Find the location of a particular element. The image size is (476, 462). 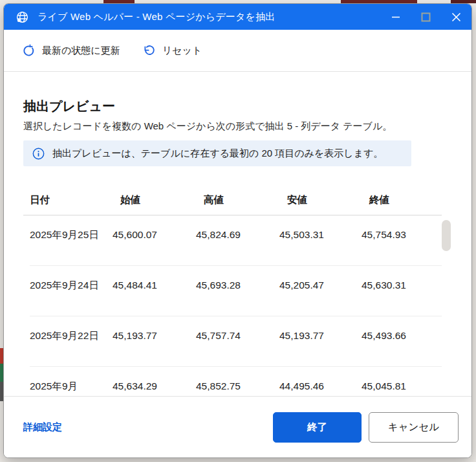

cell-low: 45,503.31 is located at coordinates (321, 246).